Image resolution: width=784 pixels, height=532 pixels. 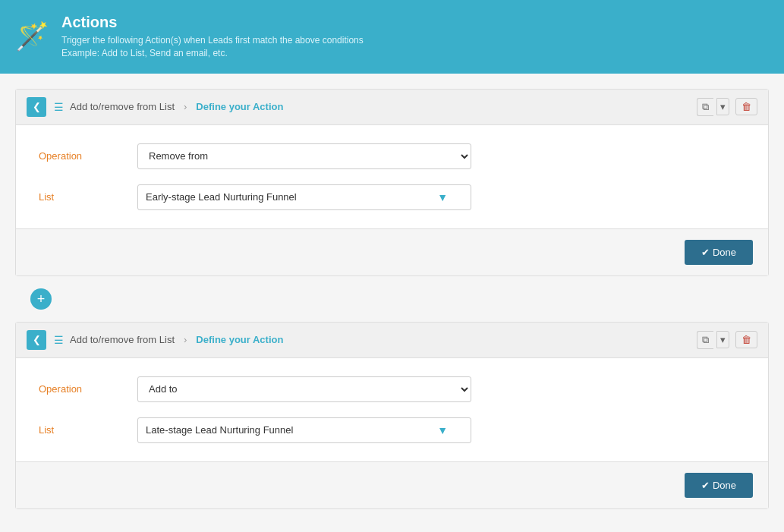 I want to click on operation-row-1: Operation Remove from Add to, so click(x=392, y=156).